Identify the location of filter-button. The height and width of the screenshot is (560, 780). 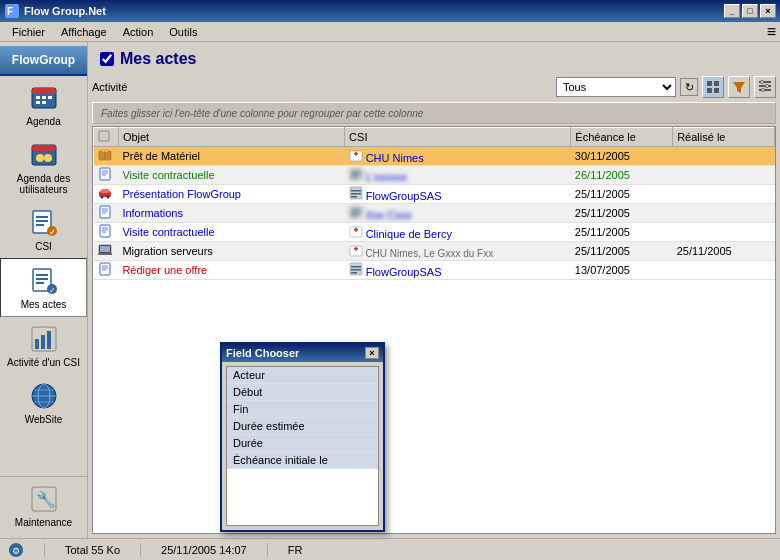
(739, 87).